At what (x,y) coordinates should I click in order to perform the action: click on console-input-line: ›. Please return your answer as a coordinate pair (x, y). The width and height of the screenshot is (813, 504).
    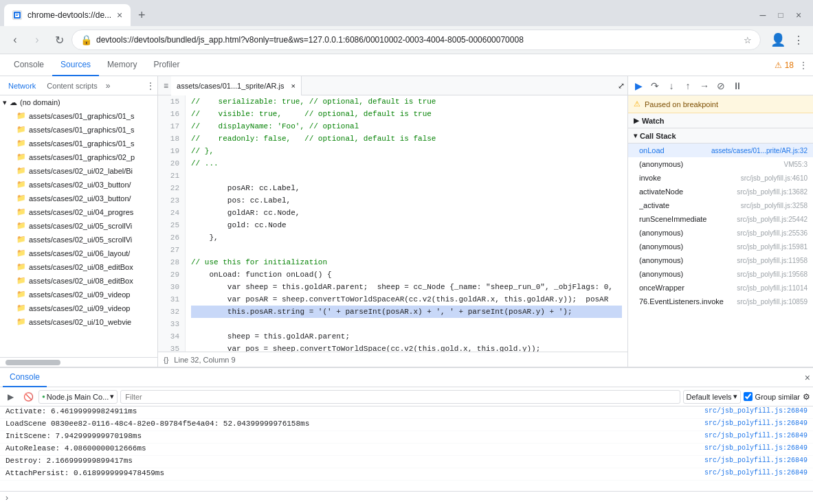
    Looking at the image, I should click on (407, 497).